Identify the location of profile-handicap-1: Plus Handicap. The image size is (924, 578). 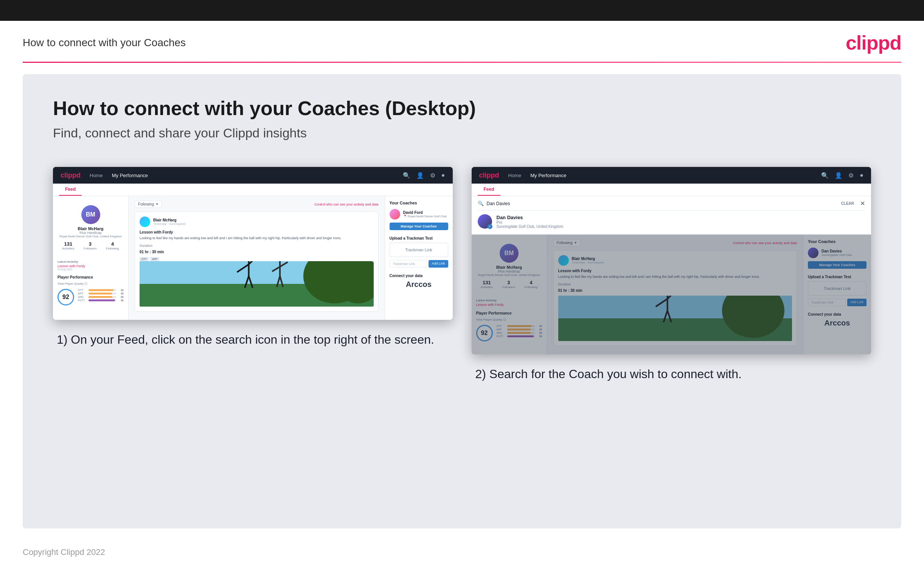
(91, 233).